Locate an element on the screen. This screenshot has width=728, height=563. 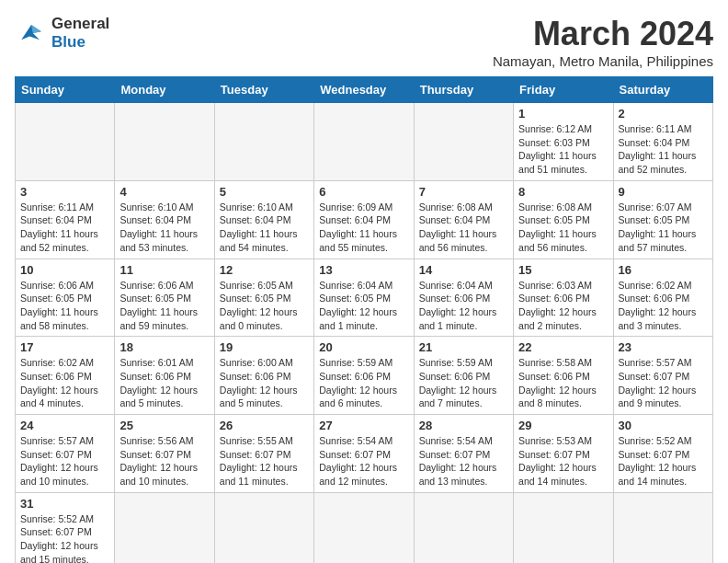
day-number: 3 is located at coordinates (64, 191).